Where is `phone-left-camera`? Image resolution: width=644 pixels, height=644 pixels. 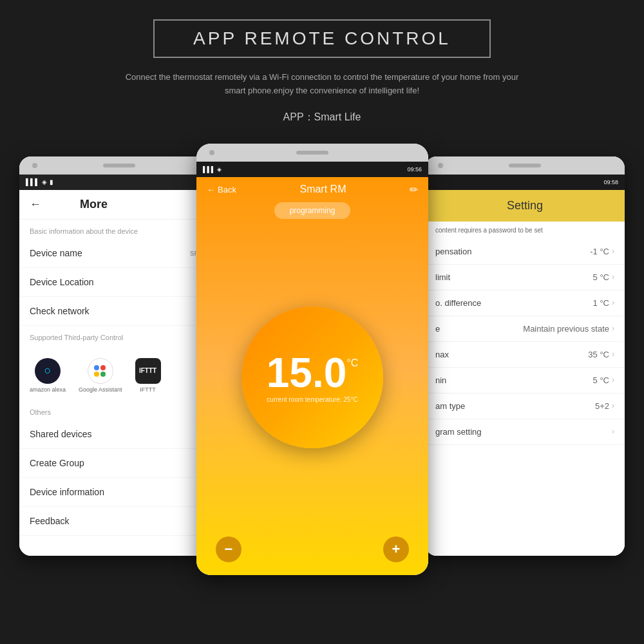
phone-left-camera is located at coordinates (35, 166).